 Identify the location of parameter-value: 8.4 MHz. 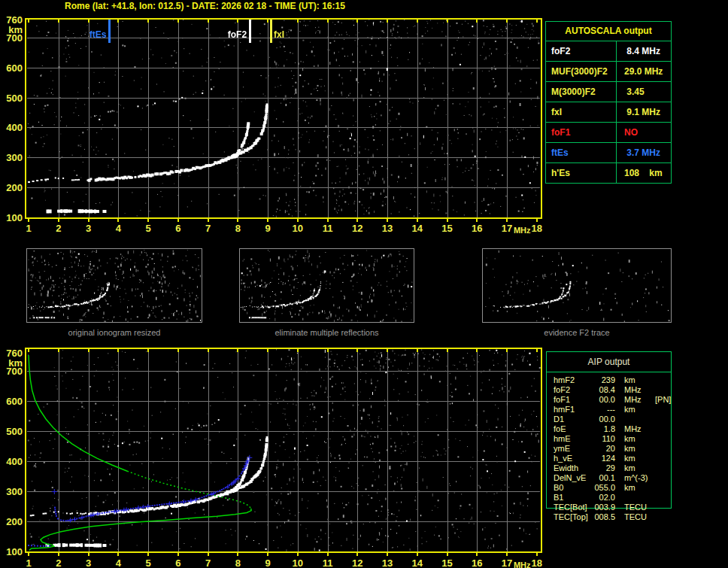
(644, 51).